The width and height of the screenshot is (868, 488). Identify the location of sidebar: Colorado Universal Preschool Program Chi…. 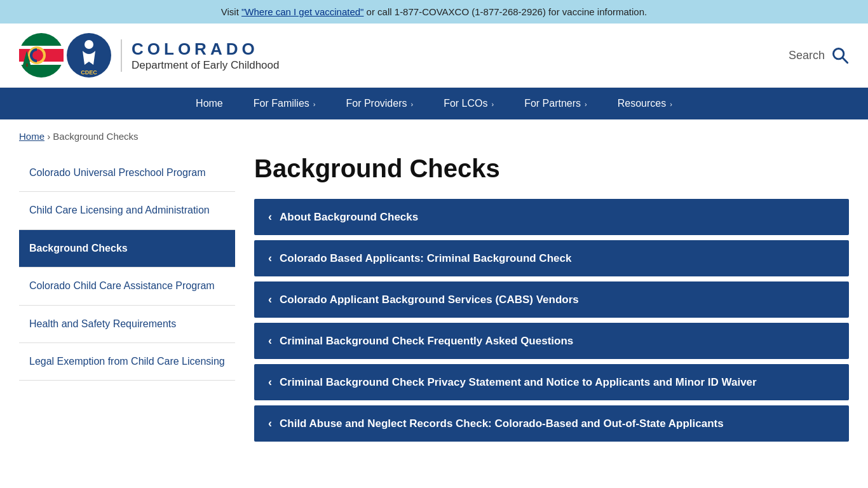
(127, 301).